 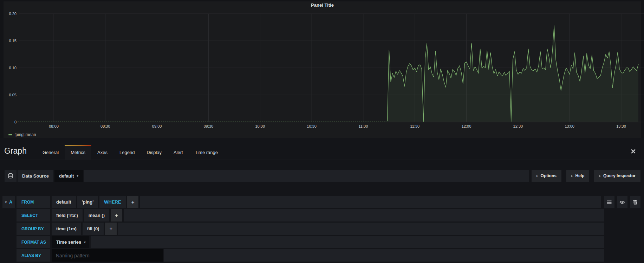 What do you see at coordinates (580, 176) in the screenshot?
I see `button-label: Help` at bounding box center [580, 176].